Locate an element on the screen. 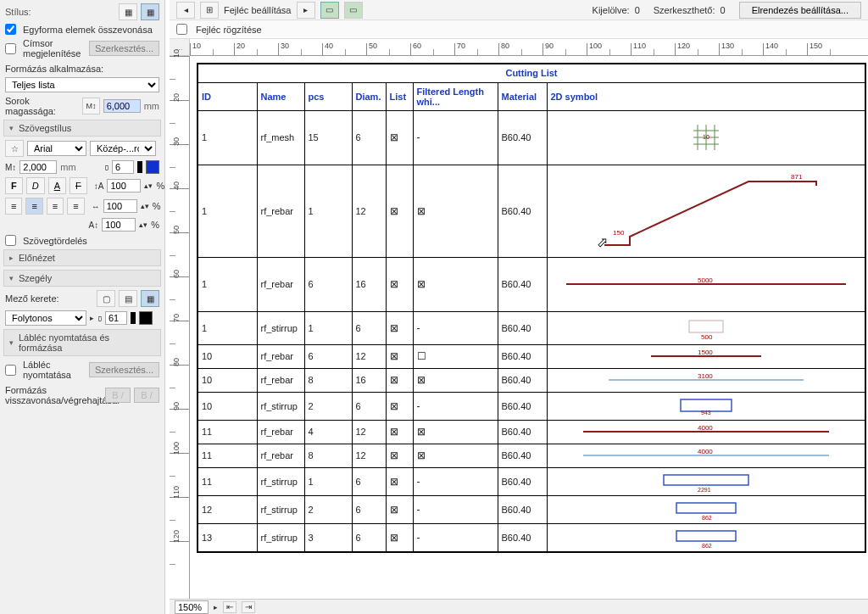 Image resolution: width=868 pixels, height=614 pixels. svg-text: 500 is located at coordinates (707, 338).